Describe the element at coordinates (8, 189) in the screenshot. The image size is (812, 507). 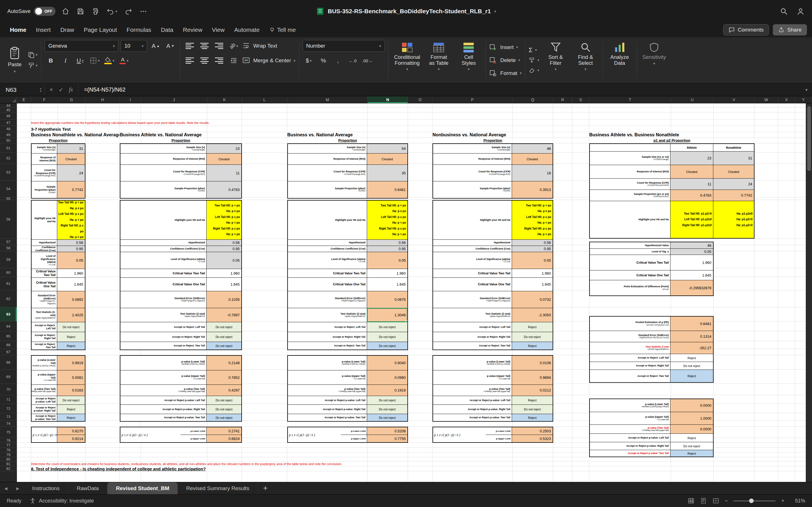
I see `row-header-54: 54` at that location.